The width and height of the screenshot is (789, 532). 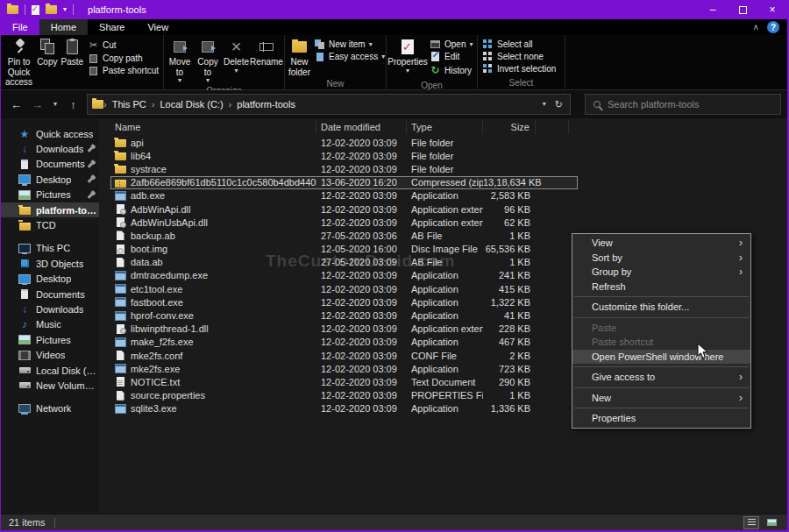 What do you see at coordinates (130, 104) in the screenshot?
I see `breadcrumb-this-pc: This PC` at bounding box center [130, 104].